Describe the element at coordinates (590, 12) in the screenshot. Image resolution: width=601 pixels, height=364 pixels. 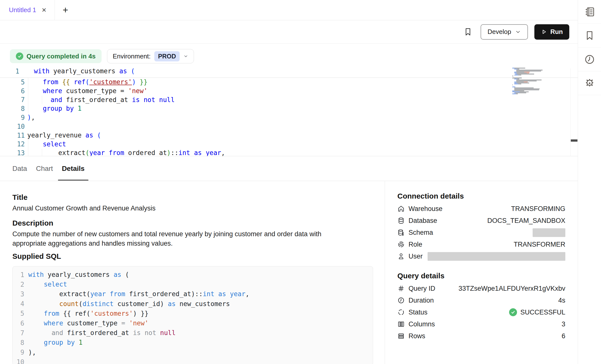
I see `rail-notebook-button` at that location.